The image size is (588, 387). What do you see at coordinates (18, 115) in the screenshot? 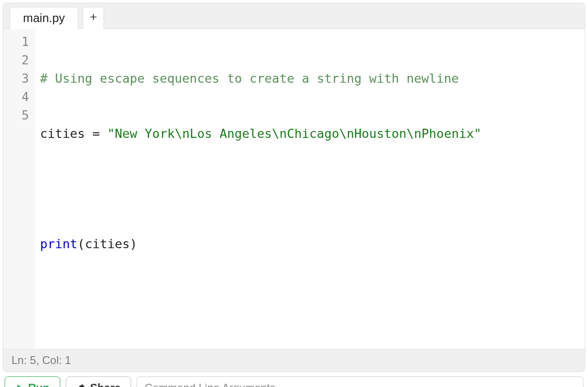
I see `line-number: 5` at bounding box center [18, 115].